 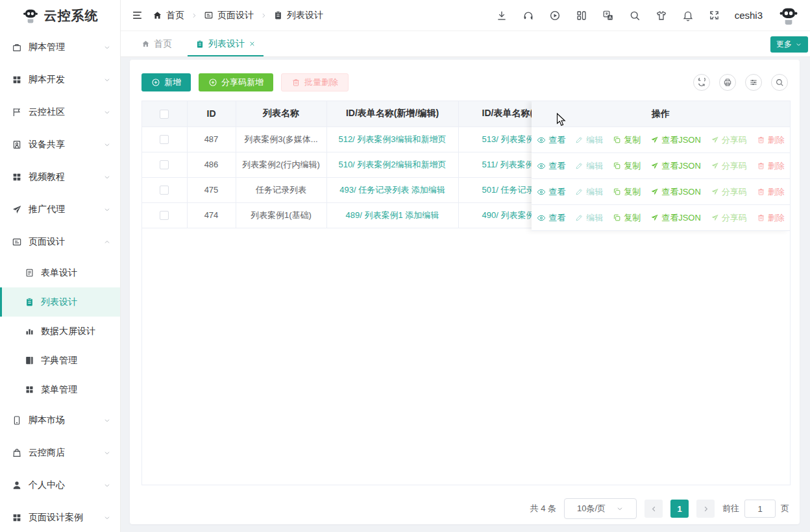 What do you see at coordinates (60, 516) in the screenshot?
I see `sidebar-item-design-examples: 页面设计案例` at bounding box center [60, 516].